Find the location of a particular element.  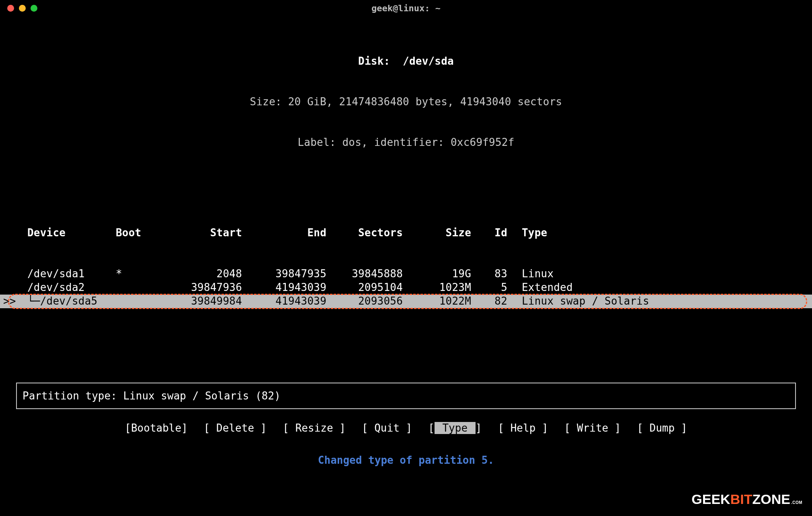

cell-size: 19G is located at coordinates (448, 274).